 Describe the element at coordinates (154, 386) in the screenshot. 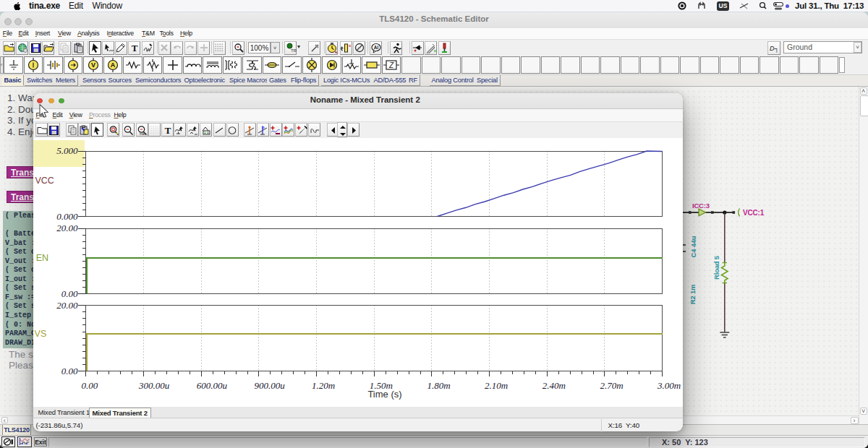

I see `svg-text: 300.00u` at that location.